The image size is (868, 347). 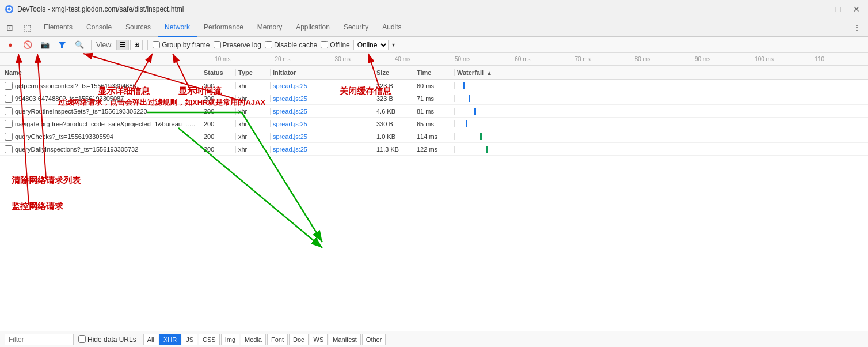 I want to click on minimize-button: —, so click(x=820, y=9).